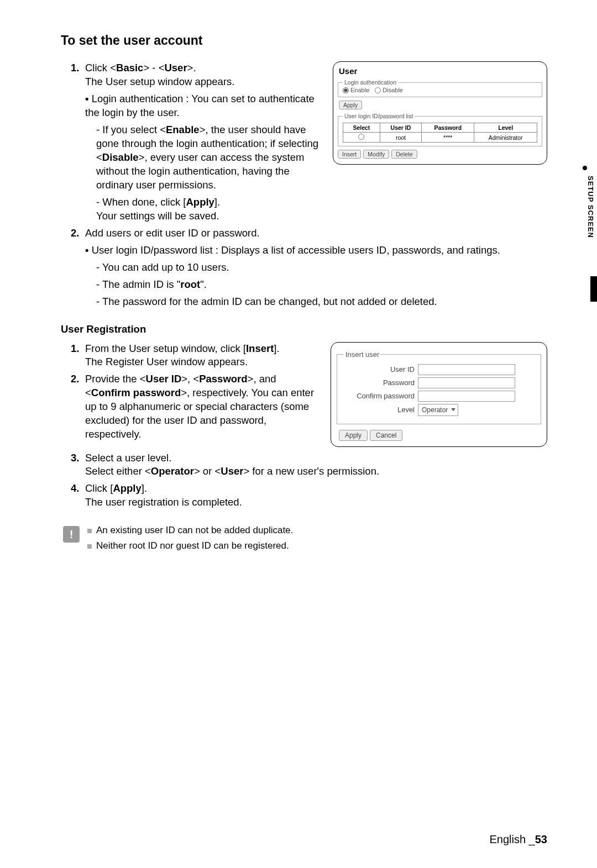 This screenshot has width=597, height=868. Describe the element at coordinates (379, 116) in the screenshot. I see `fig1-legend2: User login ID/password list` at that location.